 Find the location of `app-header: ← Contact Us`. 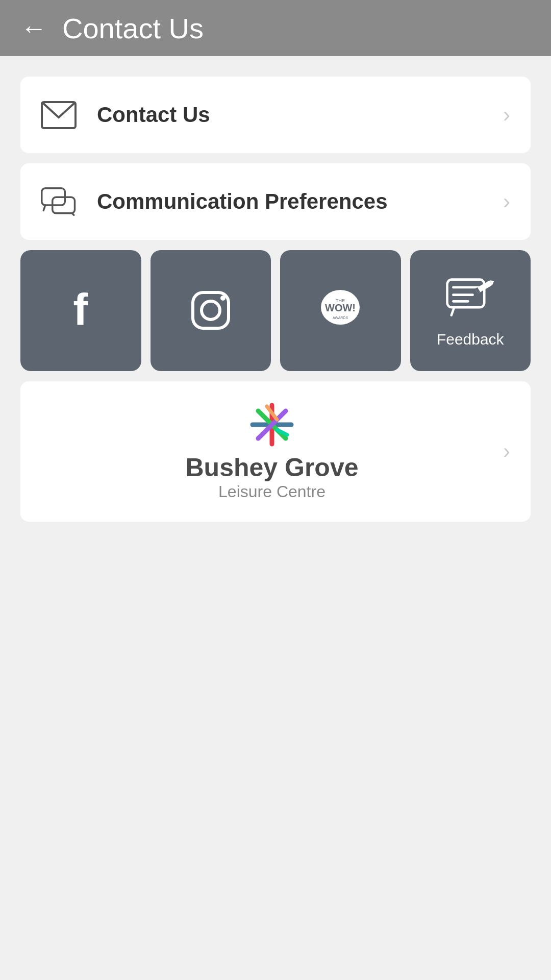

app-header: ← Contact Us is located at coordinates (276, 28).